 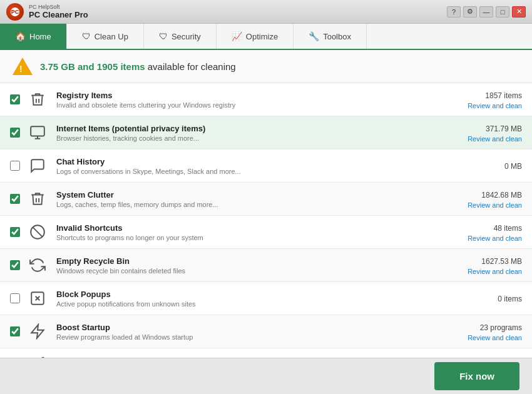 I want to click on alert-highlight: 3.75 GB and 1905 items, so click(x=93, y=66).